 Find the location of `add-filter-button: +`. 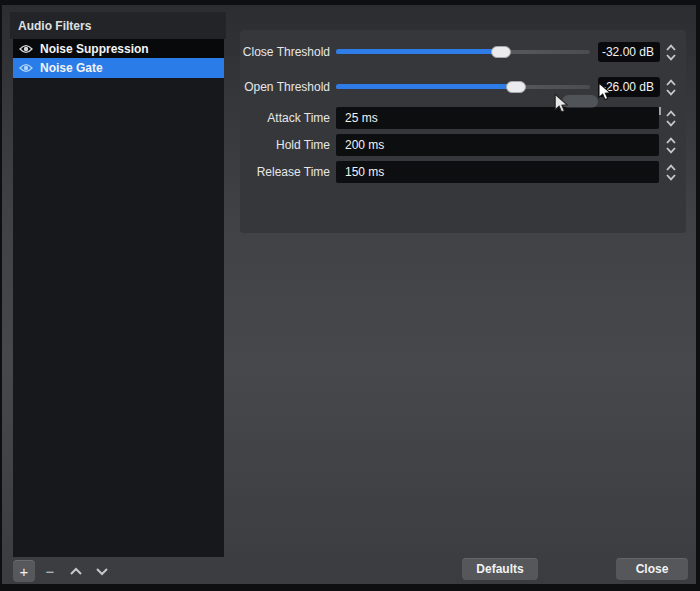

add-filter-button: + is located at coordinates (24, 571).